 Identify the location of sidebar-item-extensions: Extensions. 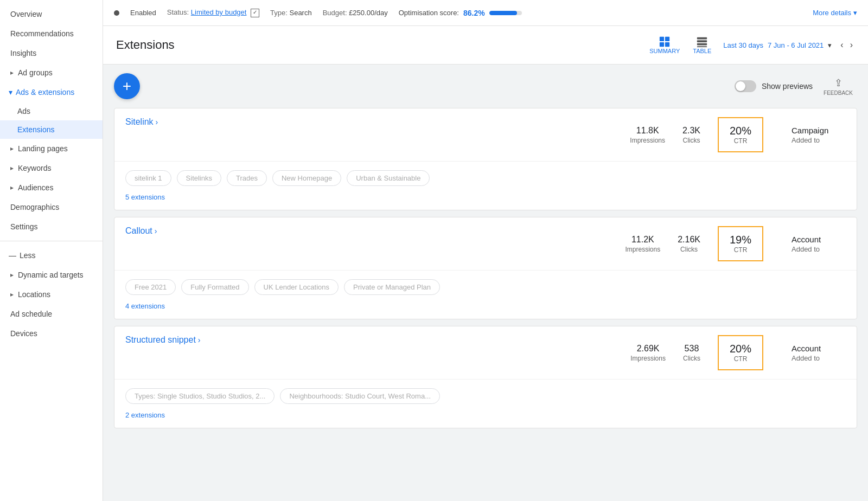
(51, 130).